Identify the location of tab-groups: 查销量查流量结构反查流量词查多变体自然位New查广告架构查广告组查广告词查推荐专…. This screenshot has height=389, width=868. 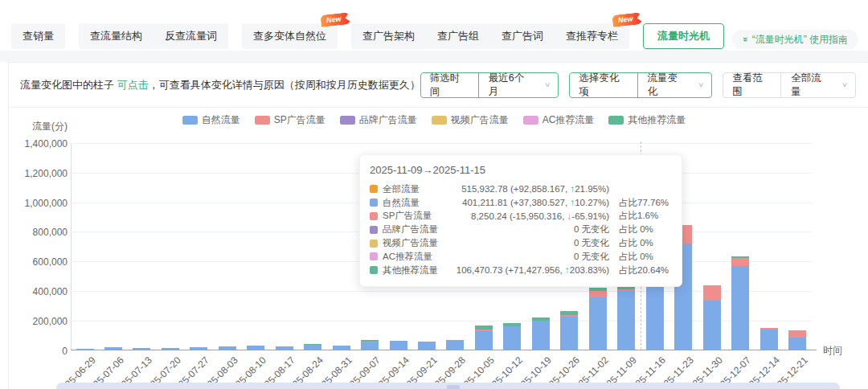
(327, 36).